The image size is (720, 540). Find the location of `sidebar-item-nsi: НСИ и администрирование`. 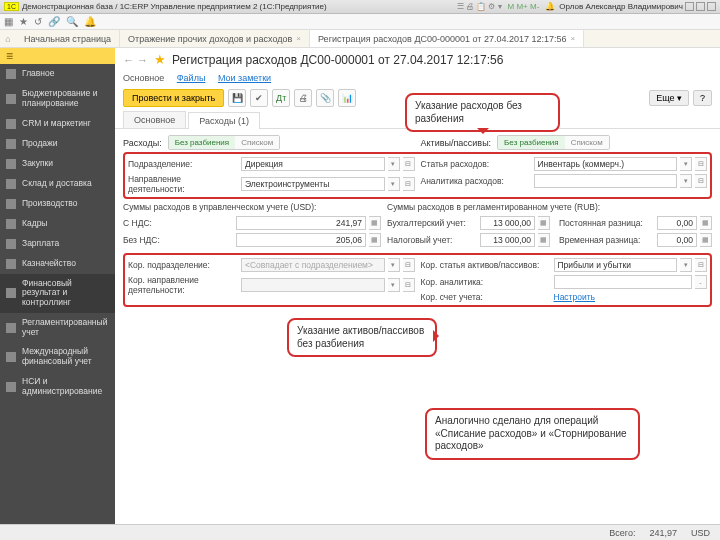

sidebar-item-nsi: НСИ и администрирование is located at coordinates (58, 387).